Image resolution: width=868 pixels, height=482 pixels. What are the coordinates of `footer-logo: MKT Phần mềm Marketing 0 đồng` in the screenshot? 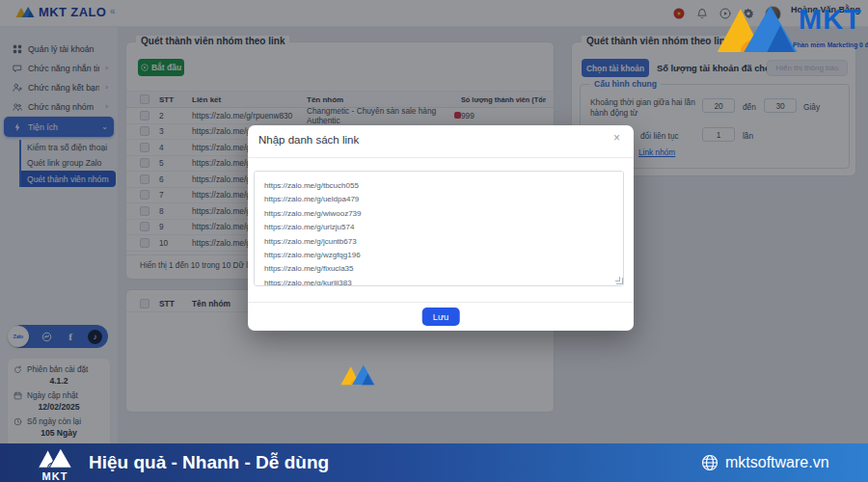 It's located at (55, 465).